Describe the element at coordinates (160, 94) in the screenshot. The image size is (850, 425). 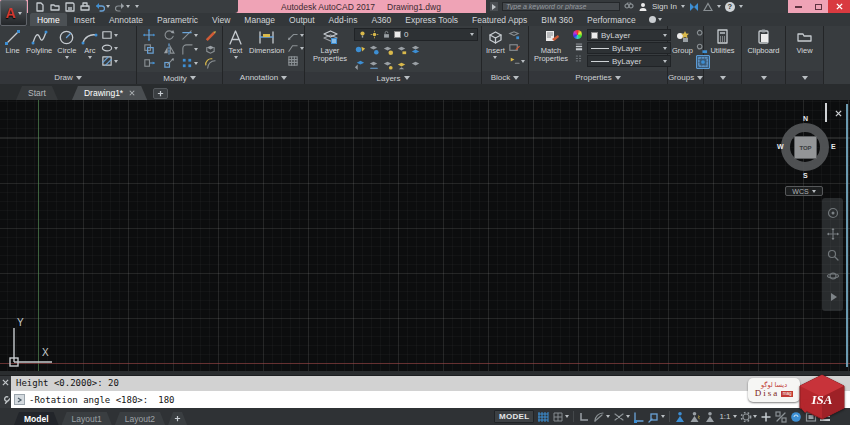
I see `new-drawing-button` at that location.